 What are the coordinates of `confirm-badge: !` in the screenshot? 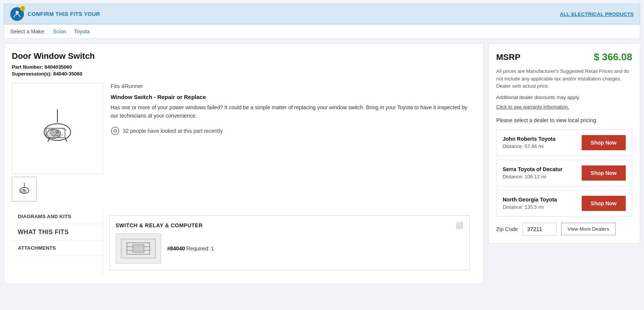 It's located at (23, 8).